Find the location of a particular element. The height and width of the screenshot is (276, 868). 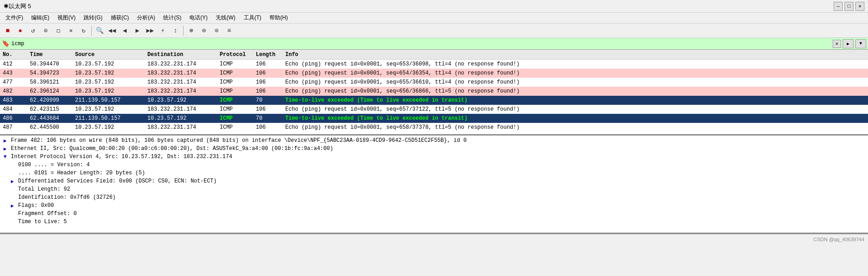

detail-line: ▼ Internet Protocol Version 4, Src: 10.2… is located at coordinates (434, 157).